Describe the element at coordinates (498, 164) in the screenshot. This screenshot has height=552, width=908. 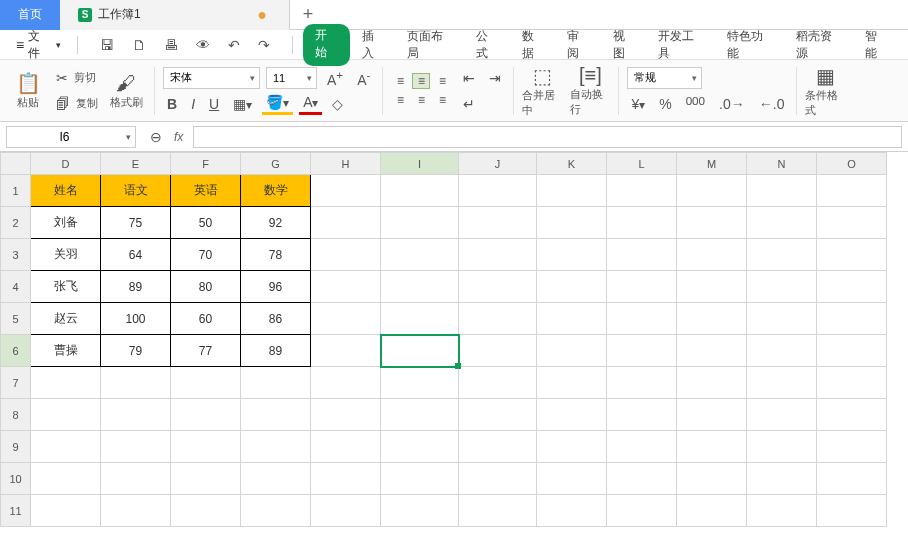
I see `column-header: J` at that location.